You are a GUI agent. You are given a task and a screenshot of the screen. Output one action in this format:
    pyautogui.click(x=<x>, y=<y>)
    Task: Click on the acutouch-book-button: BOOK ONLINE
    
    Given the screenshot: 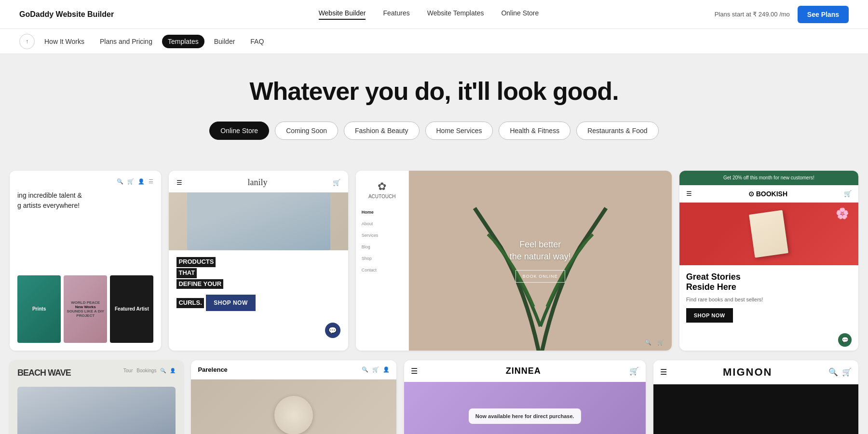 What is the action you would take?
    pyautogui.click(x=540, y=276)
    